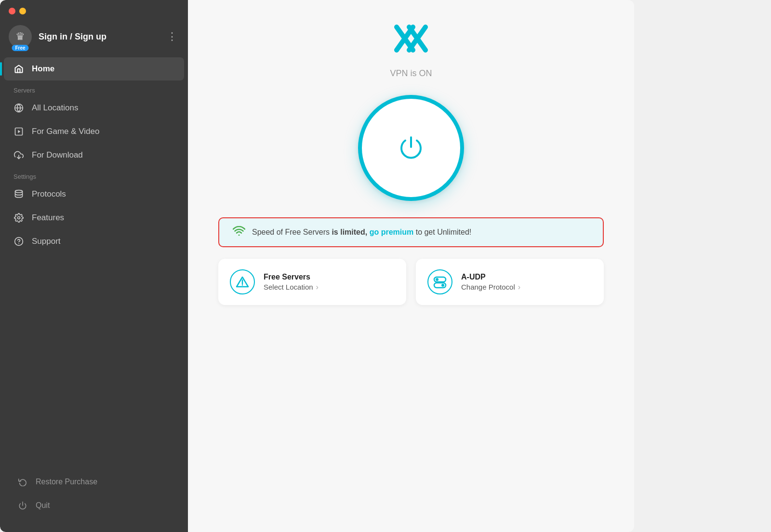 This screenshot has height=532, width=771. What do you see at coordinates (411, 148) in the screenshot?
I see `power-button` at bounding box center [411, 148].